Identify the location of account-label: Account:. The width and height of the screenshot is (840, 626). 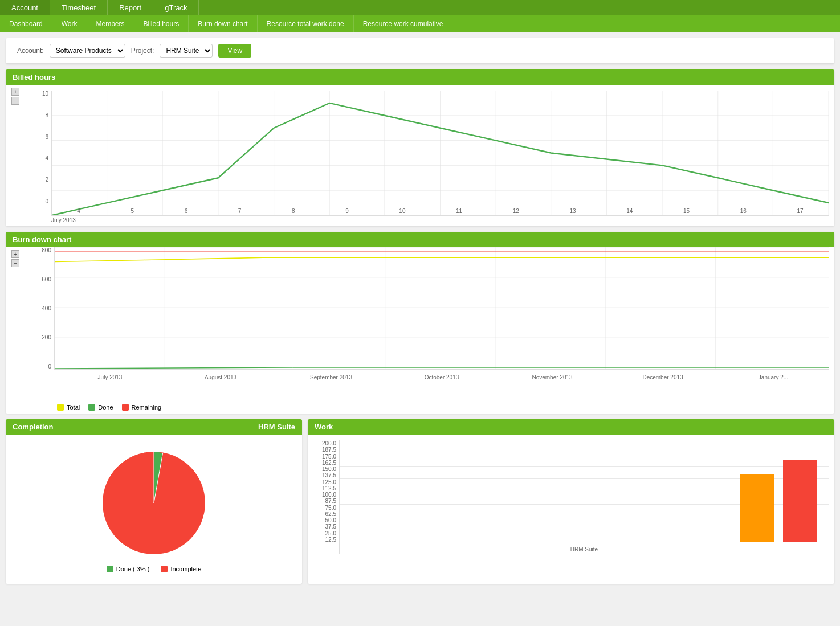
(31, 51).